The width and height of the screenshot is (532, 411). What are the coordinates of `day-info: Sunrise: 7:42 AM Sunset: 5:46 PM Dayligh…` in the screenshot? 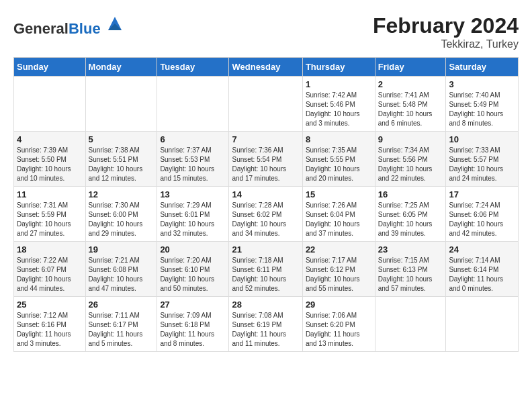 It's located at (339, 109).